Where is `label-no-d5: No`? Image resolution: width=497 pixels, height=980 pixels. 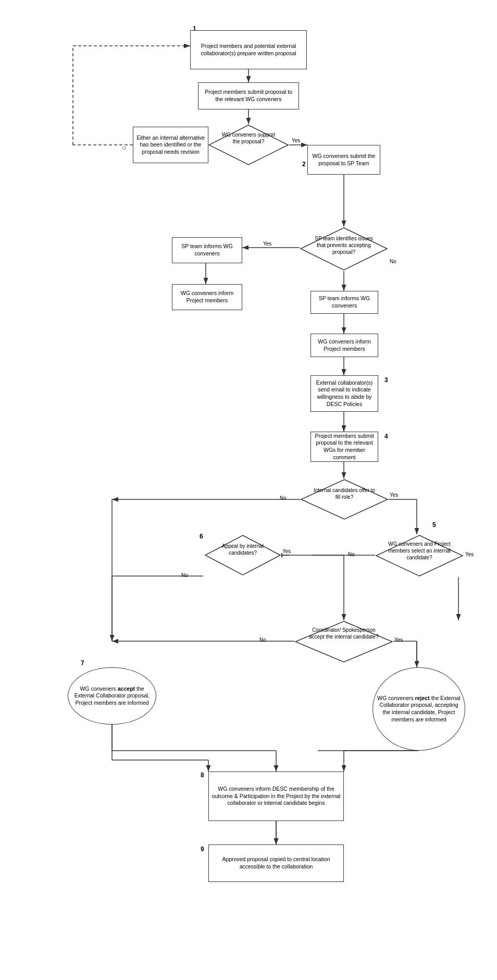 label-no-d5: No is located at coordinates (351, 555).